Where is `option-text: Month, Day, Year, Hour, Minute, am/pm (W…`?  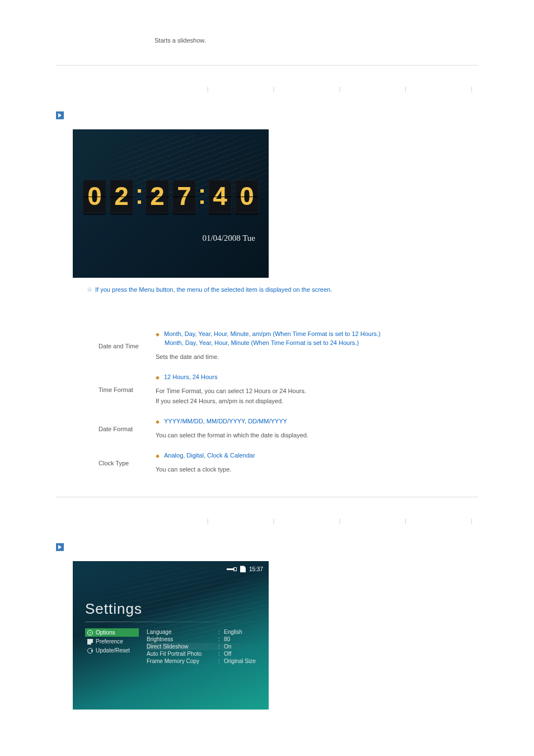 option-text: Month, Day, Year, Hour, Minute, am/pm (W… is located at coordinates (272, 334).